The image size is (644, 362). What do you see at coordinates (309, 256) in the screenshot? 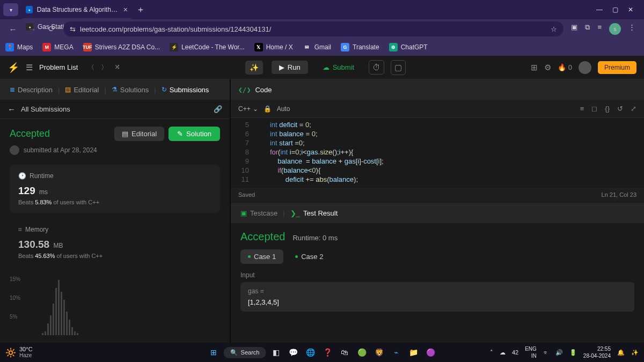
I see `case-tab: Case 2` at bounding box center [309, 256].